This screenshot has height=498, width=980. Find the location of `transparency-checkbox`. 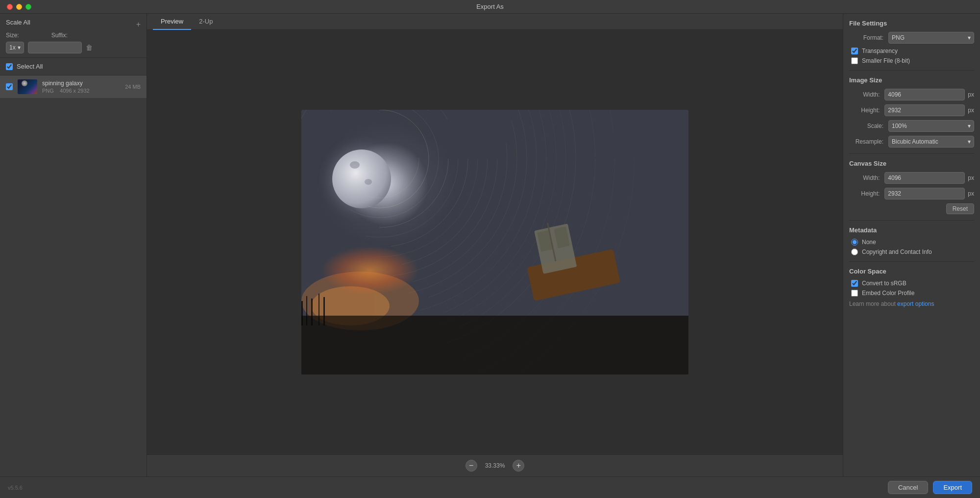

transparency-checkbox is located at coordinates (855, 51).